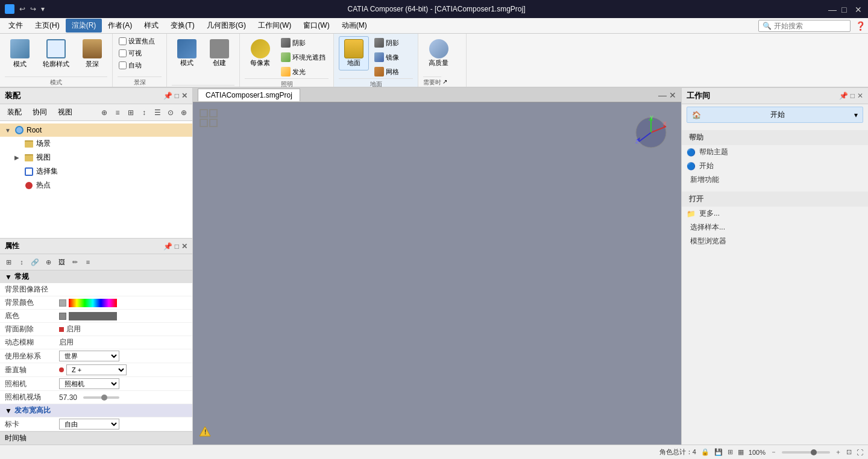 Image resolution: width=868 pixels, height=459 pixels. What do you see at coordinates (96, 277) in the screenshot?
I see `section-general: ▼ 常规` at bounding box center [96, 277].